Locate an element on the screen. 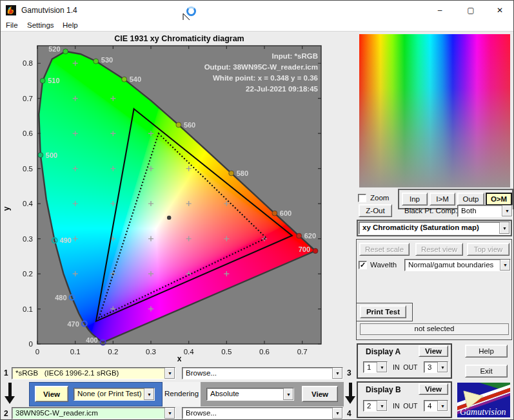  top-view-button: Top view is located at coordinates (488, 249).